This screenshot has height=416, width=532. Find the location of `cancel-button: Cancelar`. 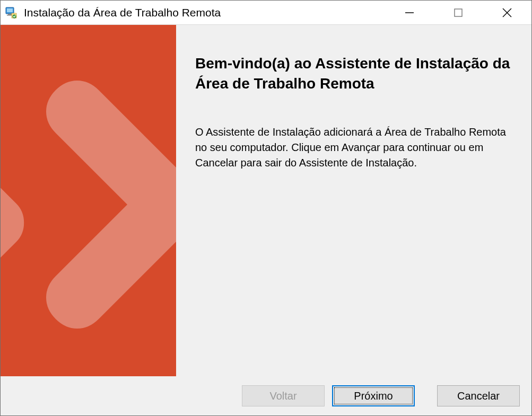

cancel-button: Cancelar is located at coordinates (478, 396).